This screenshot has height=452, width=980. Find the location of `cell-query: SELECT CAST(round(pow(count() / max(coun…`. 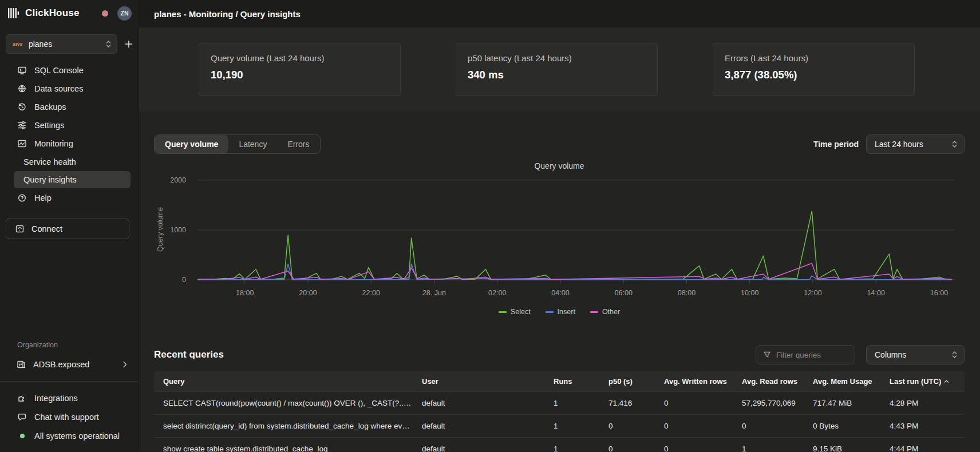

cell-query: SELECT CAST(round(pow(count() / max(coun… is located at coordinates (288, 403).